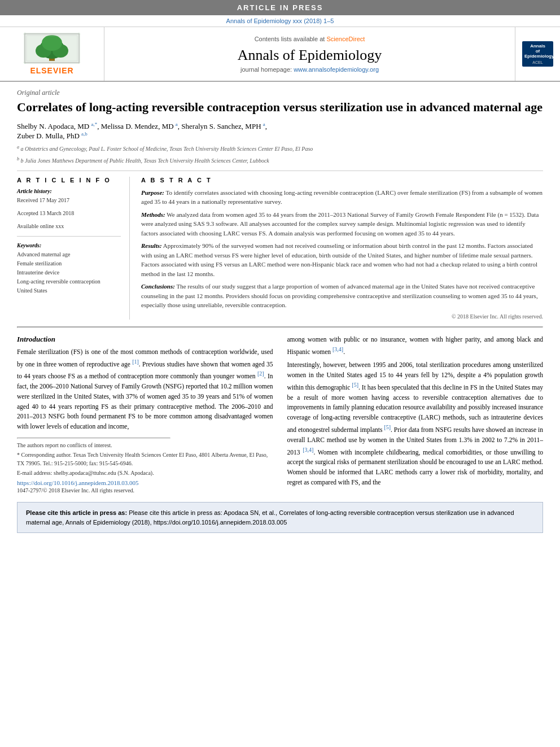 Image resolution: width=560 pixels, height=747 pixels. I want to click on affiliation-b: b b Julia Jones Matthews Department of P…, so click(280, 160).